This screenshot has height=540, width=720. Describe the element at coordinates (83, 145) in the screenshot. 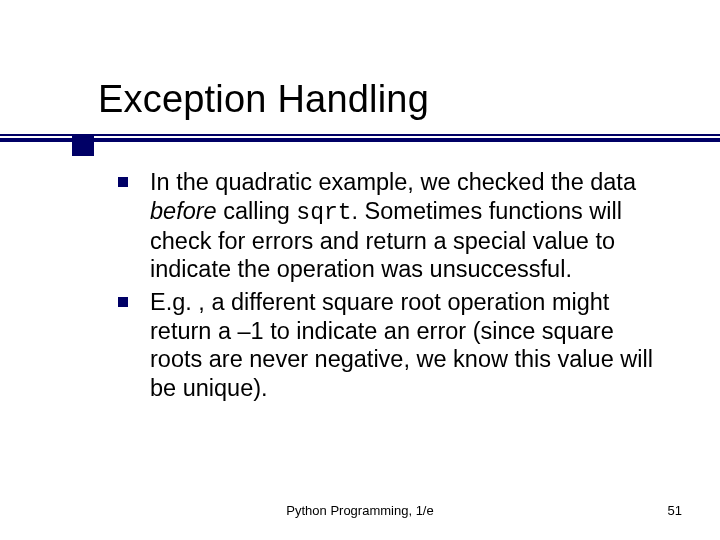

I see `title-accent-square` at that location.